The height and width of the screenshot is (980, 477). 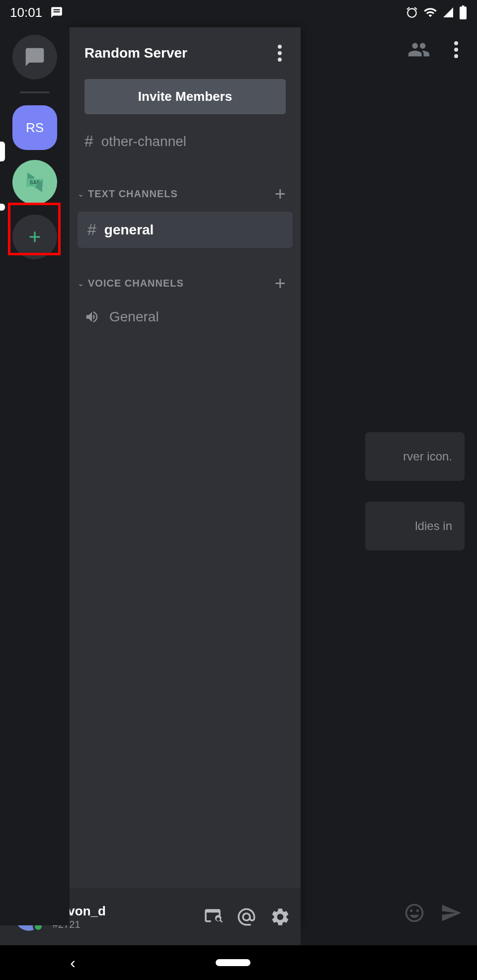 What do you see at coordinates (35, 237) in the screenshot?
I see `plus-icon` at bounding box center [35, 237].